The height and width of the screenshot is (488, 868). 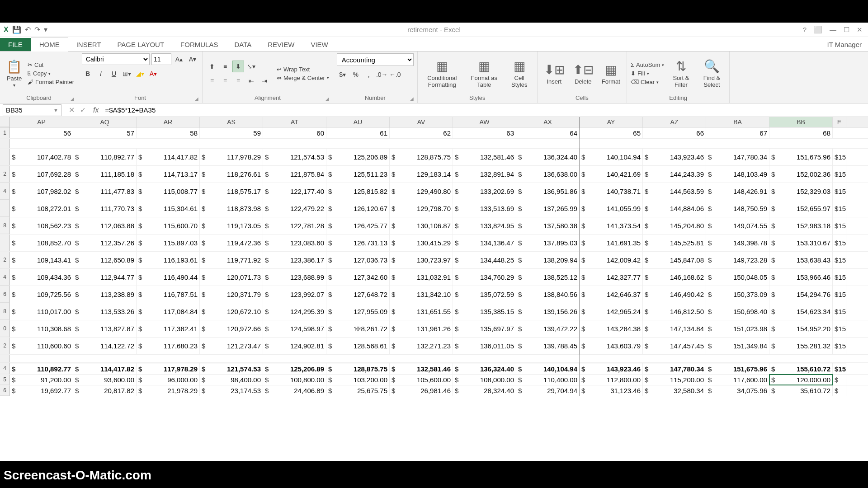 What do you see at coordinates (421, 226) in the screenshot?
I see `cell: $130,106.87` at bounding box center [421, 226].